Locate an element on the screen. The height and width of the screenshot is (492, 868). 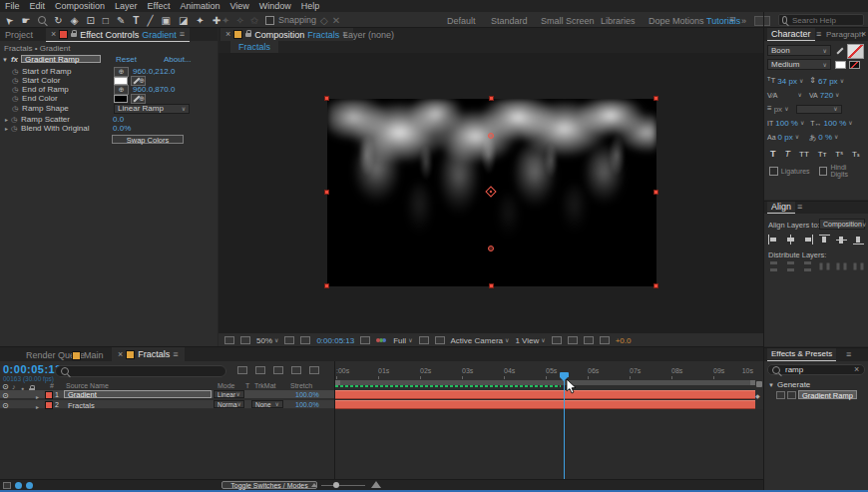
resolution-dropdown: Full is located at coordinates (403, 341).